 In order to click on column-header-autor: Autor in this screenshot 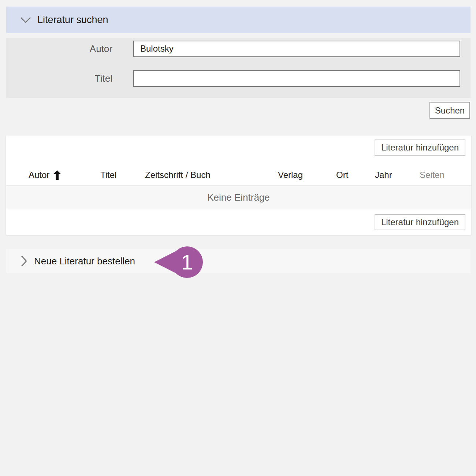, I will do `click(45, 175)`.